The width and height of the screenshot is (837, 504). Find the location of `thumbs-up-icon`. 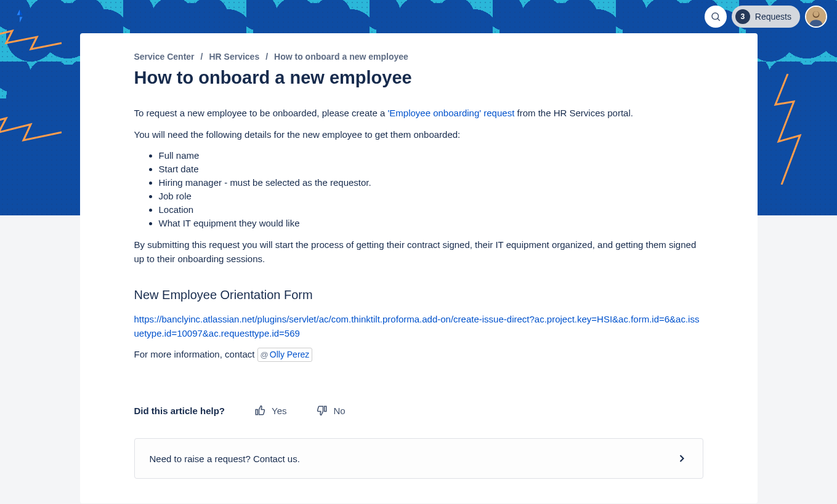

thumbs-up-icon is located at coordinates (260, 410).